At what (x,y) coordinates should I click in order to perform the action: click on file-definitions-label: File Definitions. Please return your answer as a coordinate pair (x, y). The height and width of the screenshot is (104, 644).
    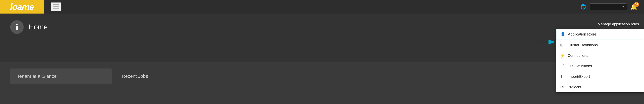
    Looking at the image, I should click on (580, 66).